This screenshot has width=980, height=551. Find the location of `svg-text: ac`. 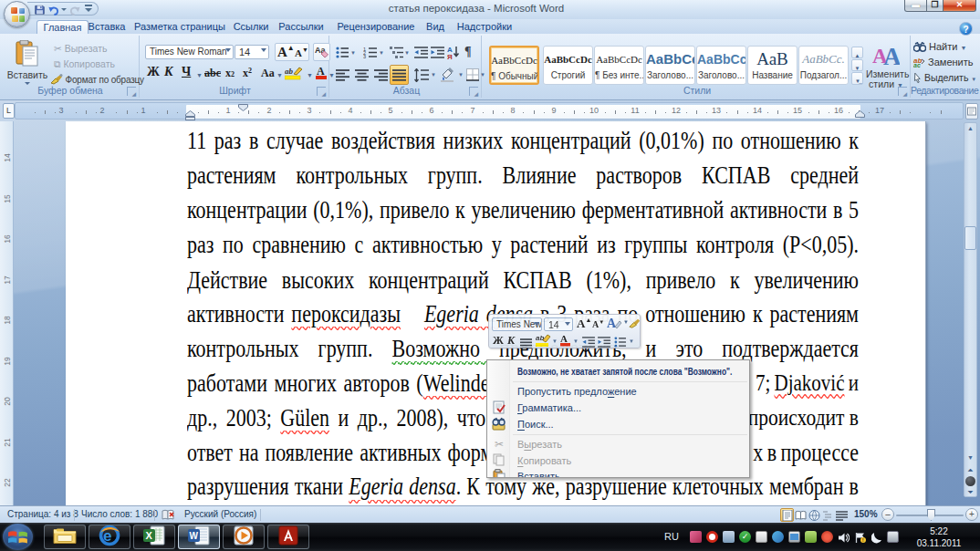

svg-text: ac is located at coordinates (917, 65).